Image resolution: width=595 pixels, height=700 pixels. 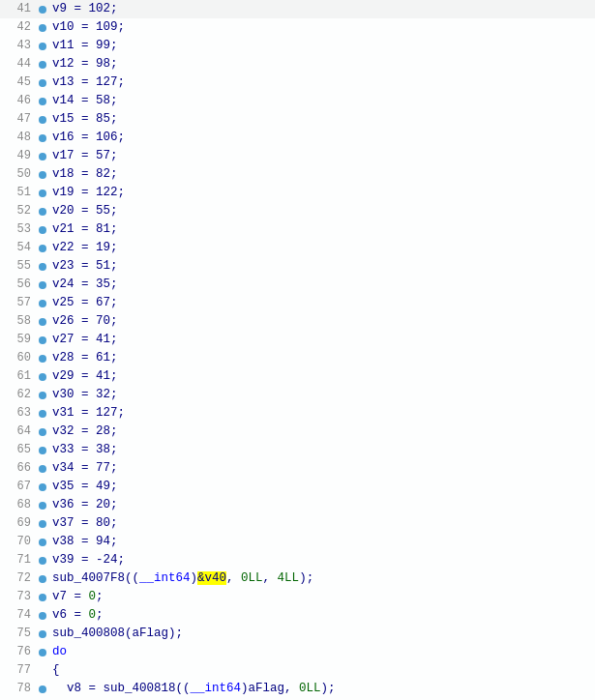 What do you see at coordinates (17, 64) in the screenshot?
I see `line-number: 44` at bounding box center [17, 64].